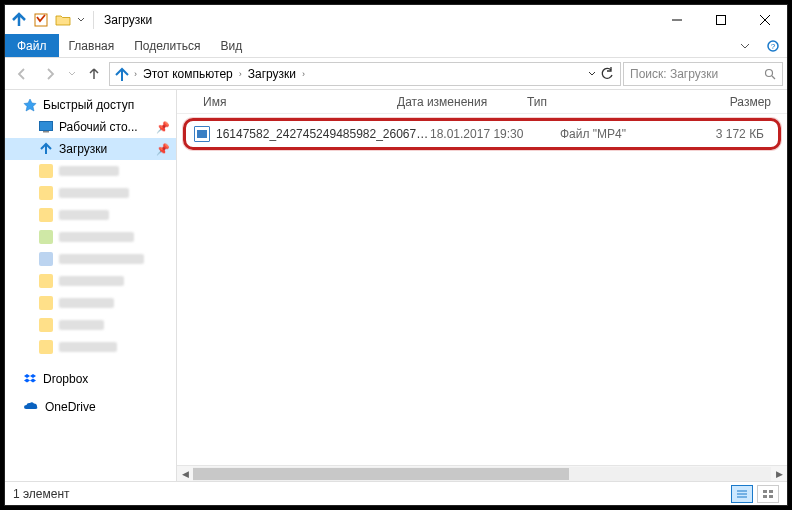 This screenshot has width=792, height=510. What do you see at coordinates (482, 134) in the screenshot?
I see `highlight-annotation: 16147582_242745249485982_26067053394... …` at bounding box center [482, 134].